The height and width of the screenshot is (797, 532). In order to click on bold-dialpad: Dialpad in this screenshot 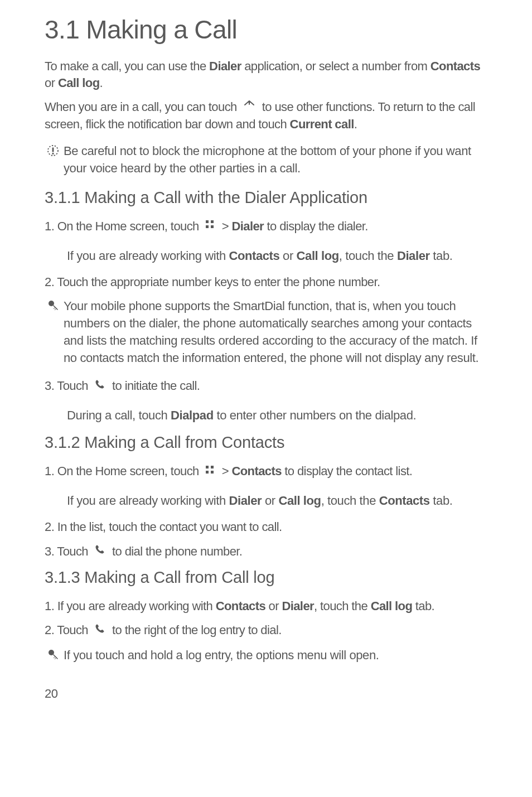, I will do `click(192, 415)`.